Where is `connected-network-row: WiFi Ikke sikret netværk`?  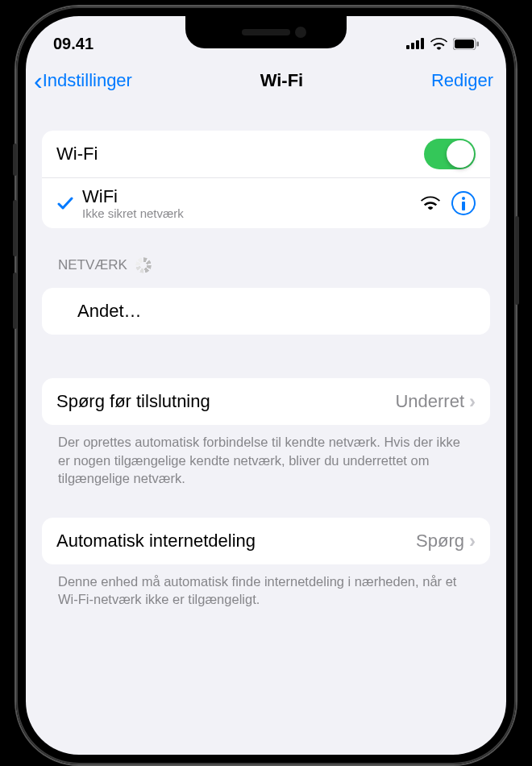
connected-network-row: WiFi Ikke sikret netværk is located at coordinates (266, 203).